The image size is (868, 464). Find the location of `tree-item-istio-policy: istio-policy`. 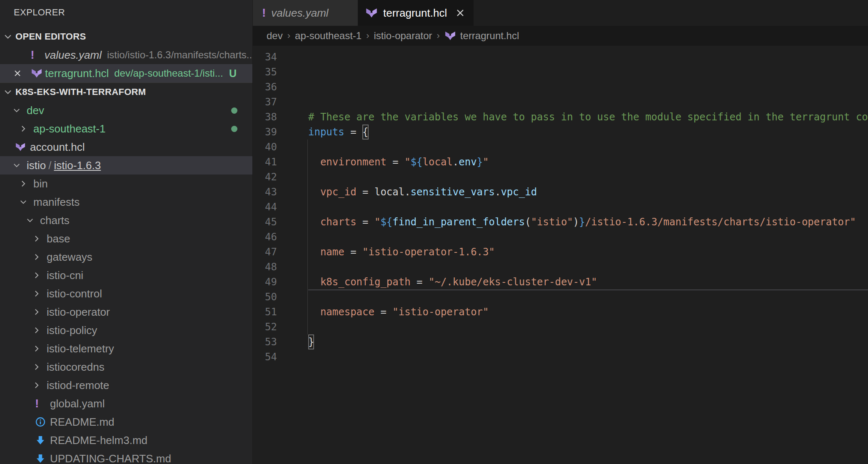

tree-item-istio-policy: istio-policy is located at coordinates (126, 330).